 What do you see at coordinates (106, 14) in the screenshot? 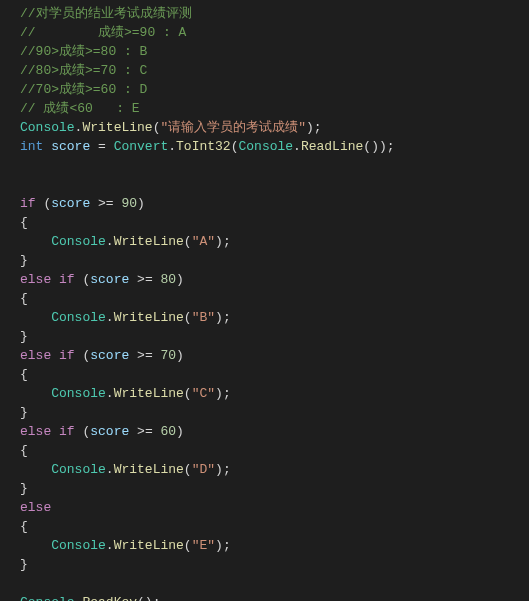
I see `comment: //对学员的结业考试成绩评测` at bounding box center [106, 14].